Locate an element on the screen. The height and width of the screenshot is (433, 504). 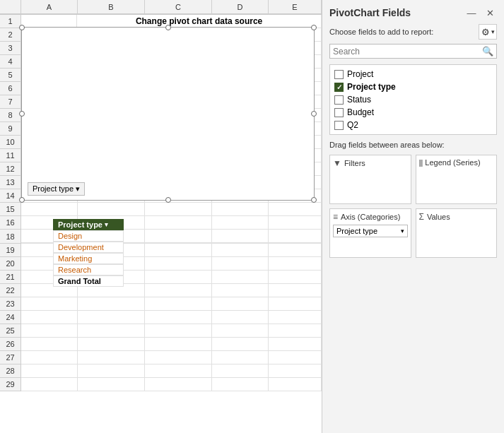
collapse-button: — is located at coordinates (471, 13).